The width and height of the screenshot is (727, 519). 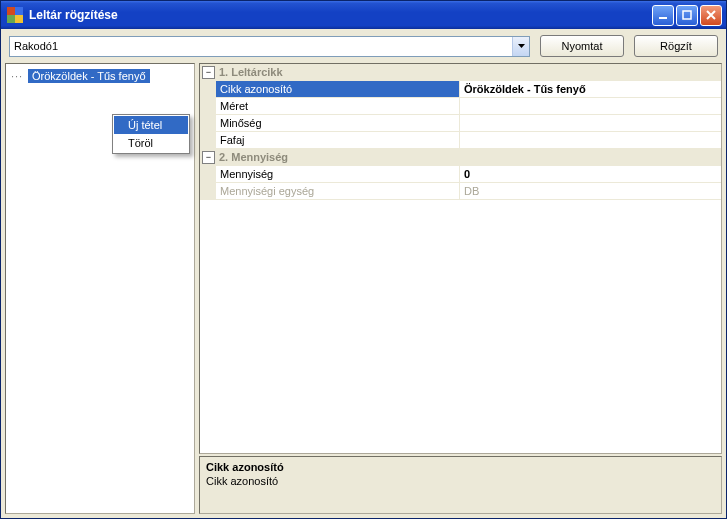 What do you see at coordinates (590, 90) in the screenshot?
I see `property-value: Örökzöldek - Tűs fenyő` at bounding box center [590, 90].